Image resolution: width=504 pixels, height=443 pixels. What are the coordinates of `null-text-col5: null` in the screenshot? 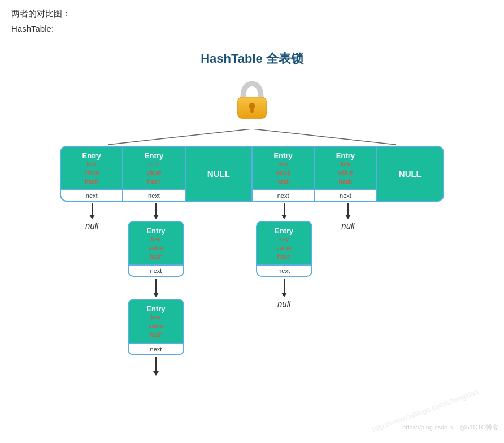 It's located at (348, 226).